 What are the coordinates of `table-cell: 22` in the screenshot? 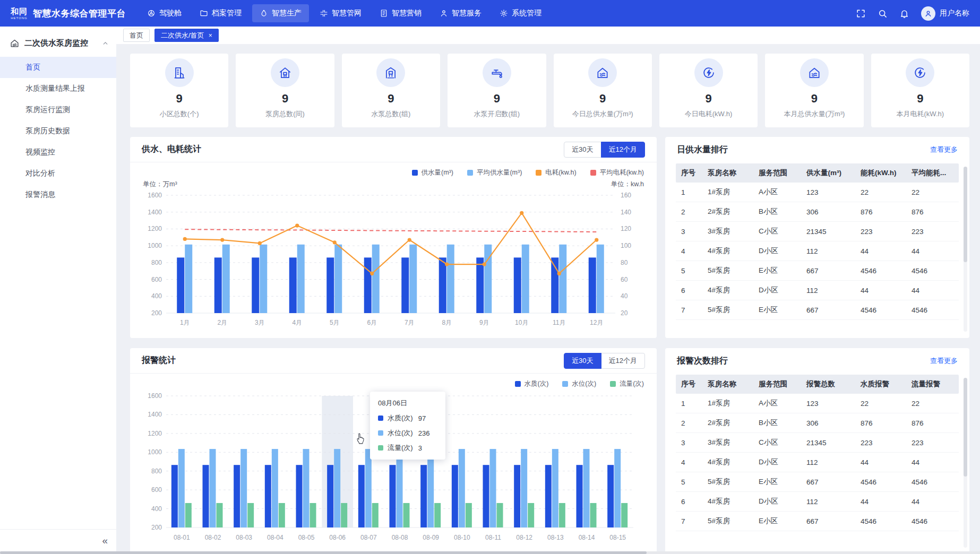 It's located at (881, 403).